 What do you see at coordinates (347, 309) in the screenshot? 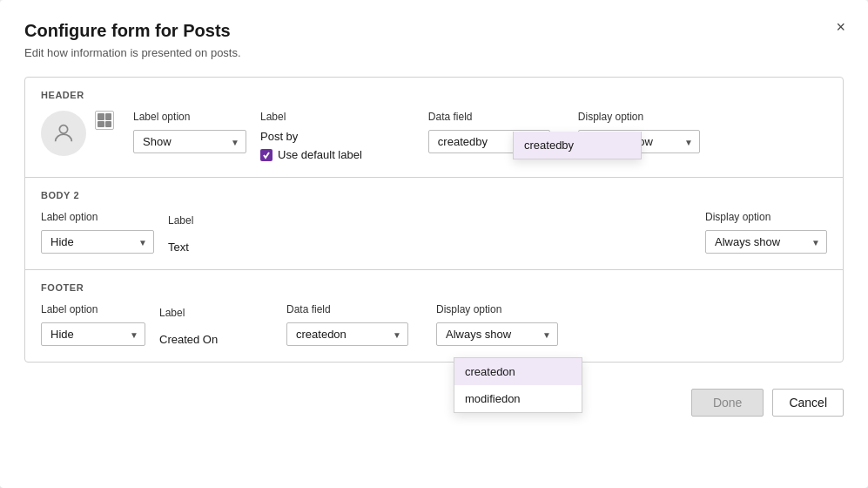
I see `footer-data-field-label: Data field` at bounding box center [347, 309].